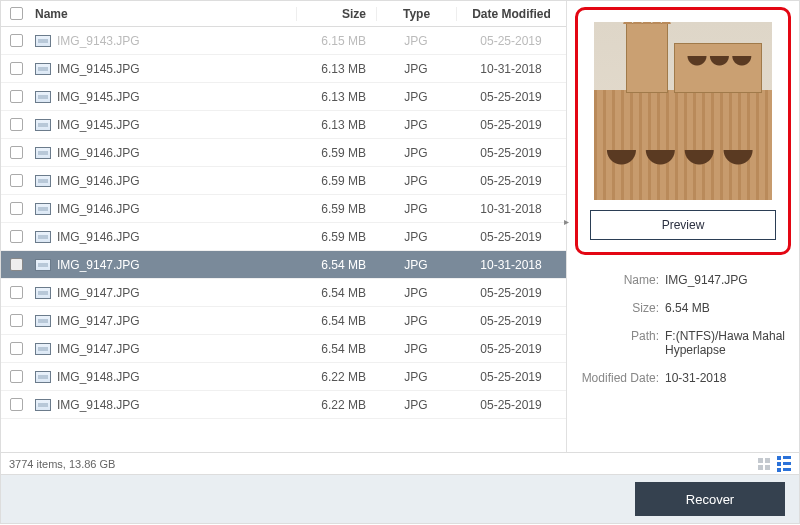 This screenshot has height=525, width=800. Describe the element at coordinates (710, 499) in the screenshot. I see `recover-button: Recover` at that location.